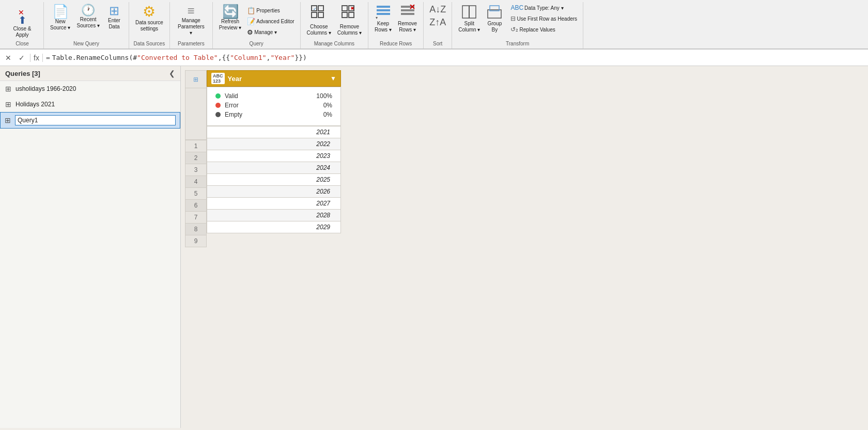 This screenshot has height=430, width=868. Describe the element at coordinates (60, 18) in the screenshot. I see `new-source-button: 📄 NewSource ▾` at that location.